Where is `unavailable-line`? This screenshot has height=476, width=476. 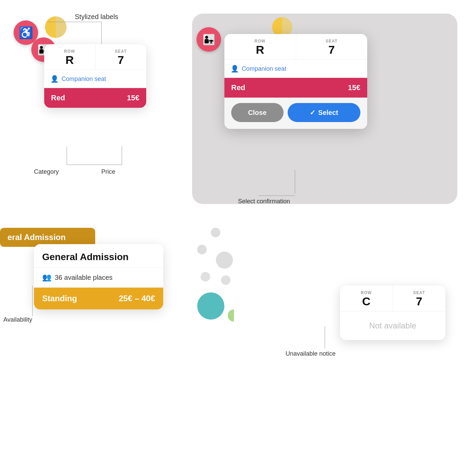 unavailable-line is located at coordinates (325, 337).